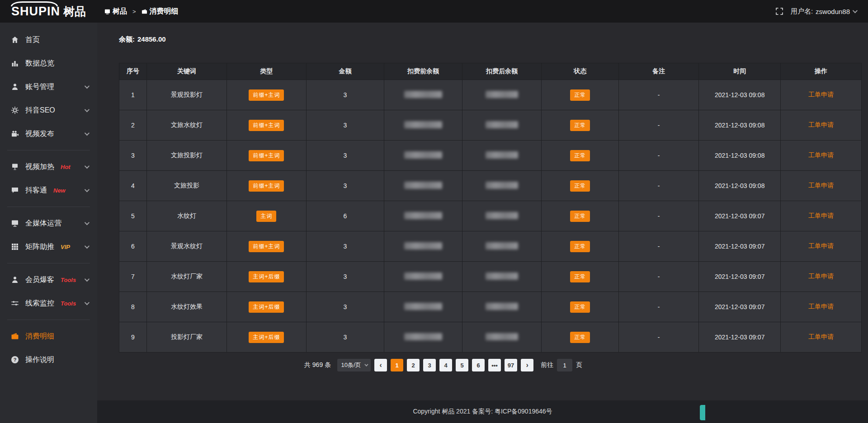 The width and height of the screenshot is (868, 423). What do you see at coordinates (491, 216) in the screenshot?
I see `table-row: 5水纹灯主词6正常-2021-12-03 09:07工单申请` at bounding box center [491, 216].